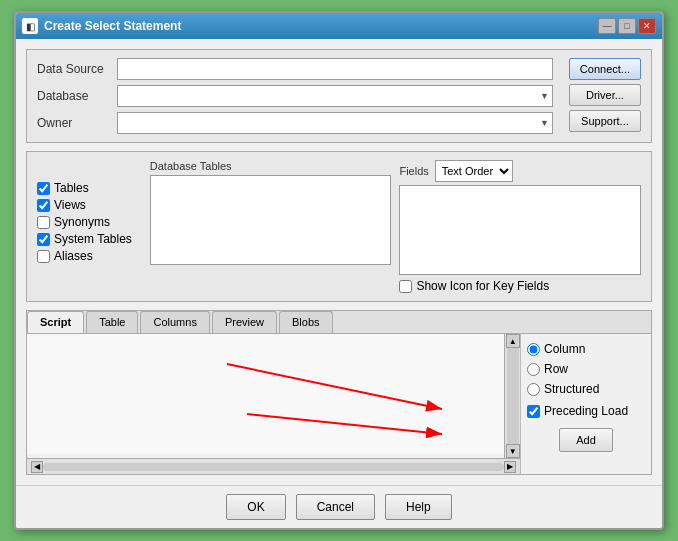 This screenshot has width=678, height=541. I want to click on maximize-button: □, so click(627, 26).